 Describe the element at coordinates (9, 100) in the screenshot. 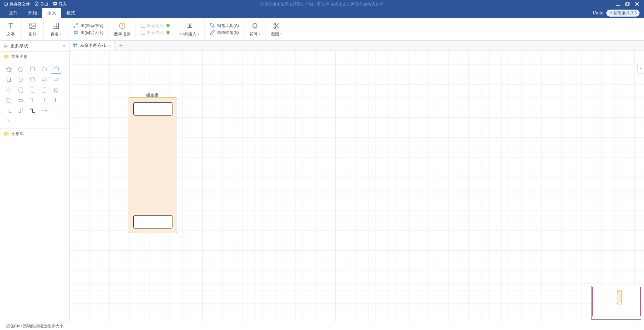

I see `shape-pentagon` at that location.